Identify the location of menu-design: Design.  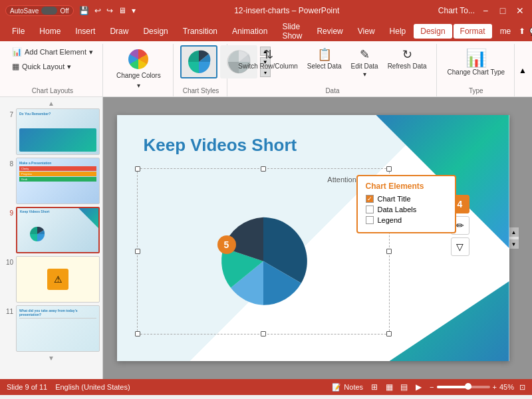
(156, 31).